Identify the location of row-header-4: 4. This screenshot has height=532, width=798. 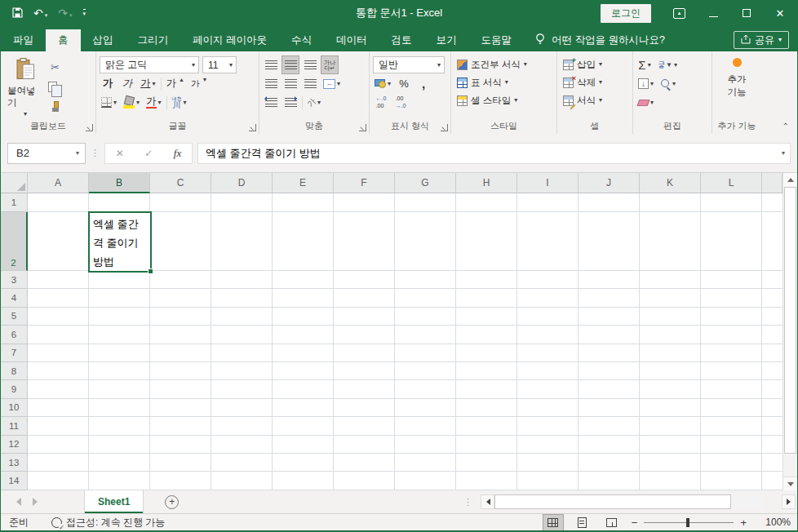
(15, 298).